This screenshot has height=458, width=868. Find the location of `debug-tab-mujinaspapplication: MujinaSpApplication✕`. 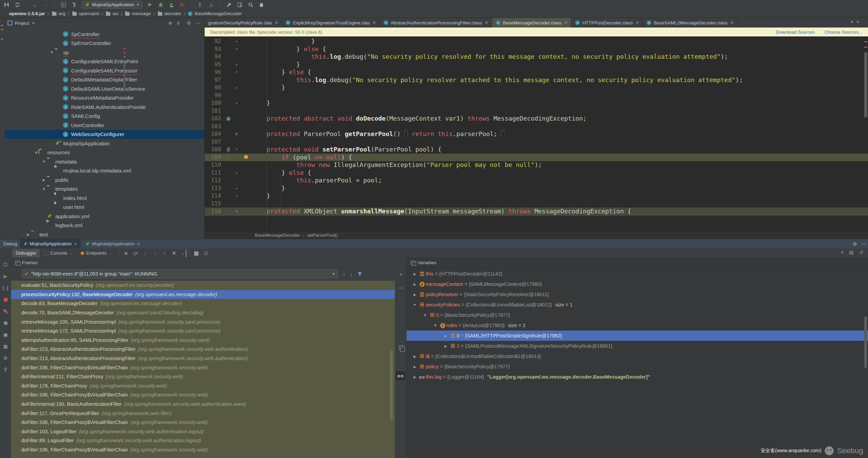

debug-tab-mujinaspapplication: MujinaSpApplication✕ is located at coordinates (50, 244).